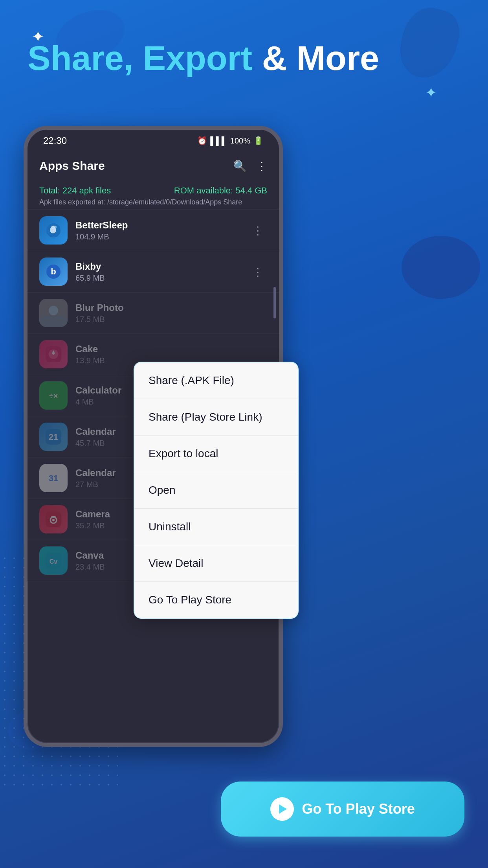 The image size is (488, 868). I want to click on sparkle-bottom-icon: ✦, so click(431, 93).